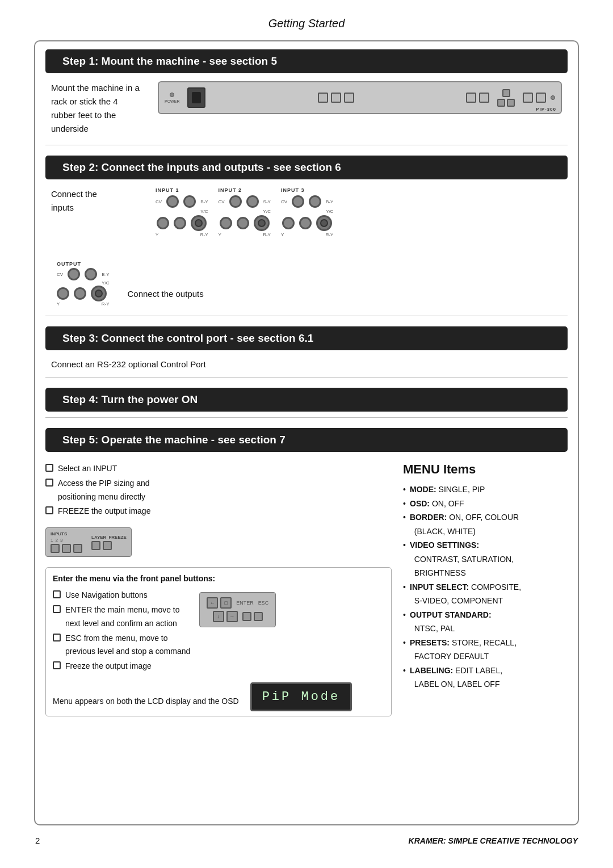 Image resolution: width=613 pixels, height=868 pixels. Describe the element at coordinates (219, 490) in the screenshot. I see `step5-checklist: Select an INPUT Access the PIP sizing an…` at that location.